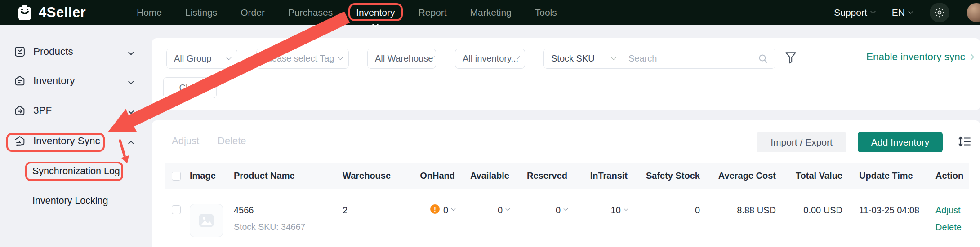 This screenshot has width=980, height=247. What do you see at coordinates (503, 210) in the screenshot?
I see `available-editable-value: 0` at bounding box center [503, 210].